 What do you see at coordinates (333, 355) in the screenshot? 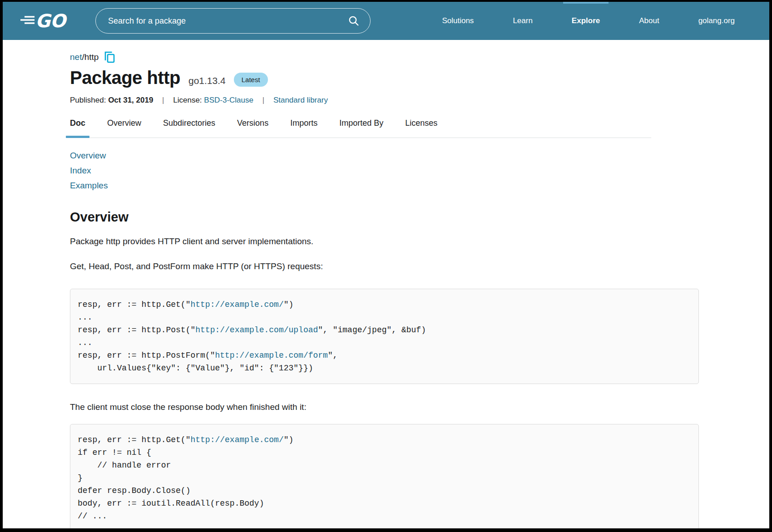
I see `code-text: ",` at bounding box center [333, 355].